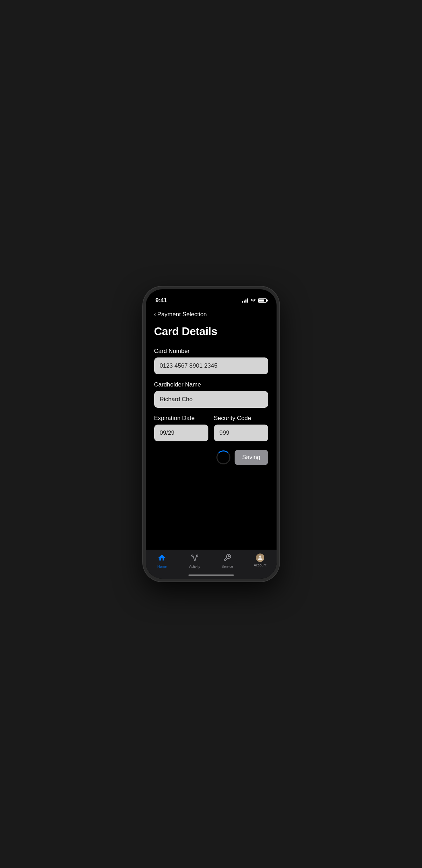  I want to click on account-icon, so click(260, 558).